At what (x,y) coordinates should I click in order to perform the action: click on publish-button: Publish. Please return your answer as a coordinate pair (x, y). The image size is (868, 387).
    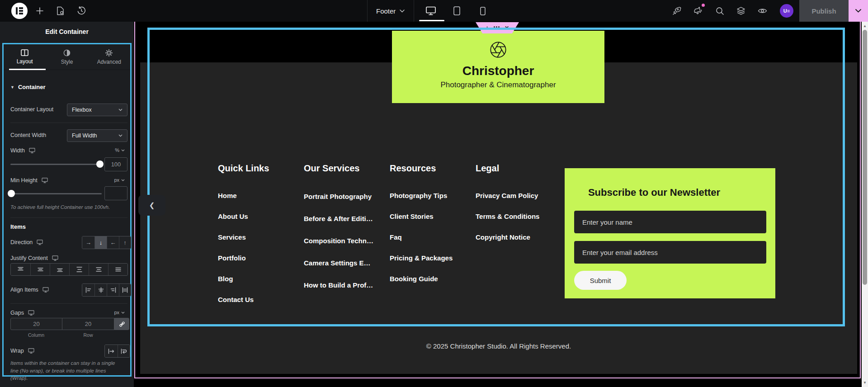
    Looking at the image, I should click on (824, 11).